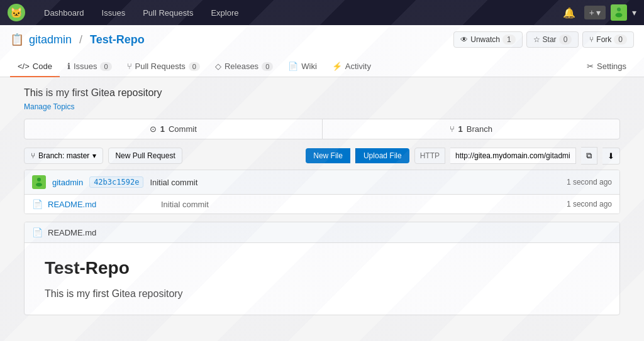  What do you see at coordinates (16, 13) in the screenshot?
I see `logo-icon: 🐱` at bounding box center [16, 13].